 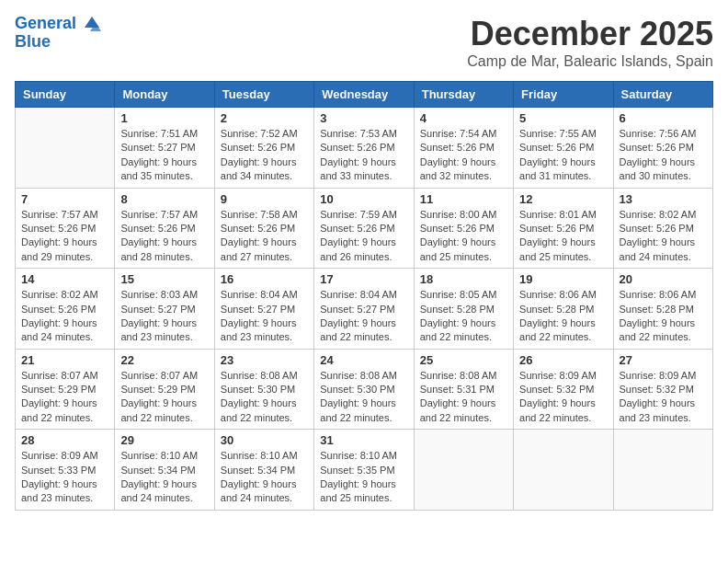 What do you see at coordinates (364, 118) in the screenshot?
I see `day-number: 3` at bounding box center [364, 118].